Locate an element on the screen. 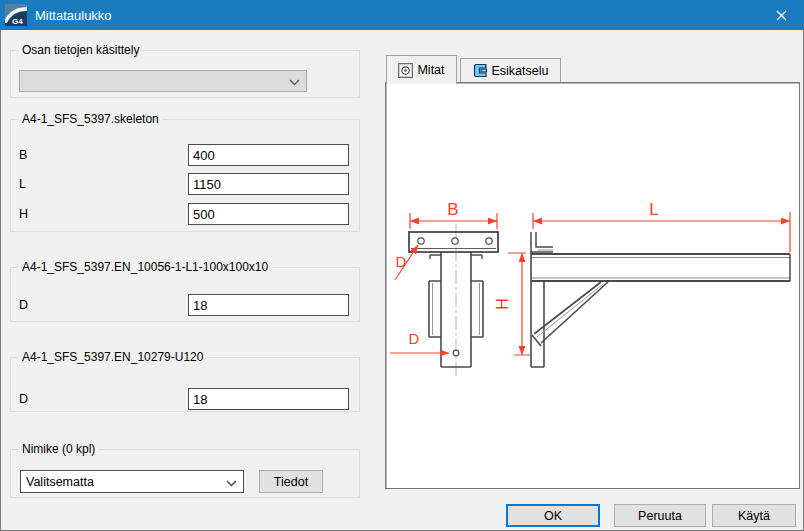  window-title: Mittataulukko is located at coordinates (74, 16).